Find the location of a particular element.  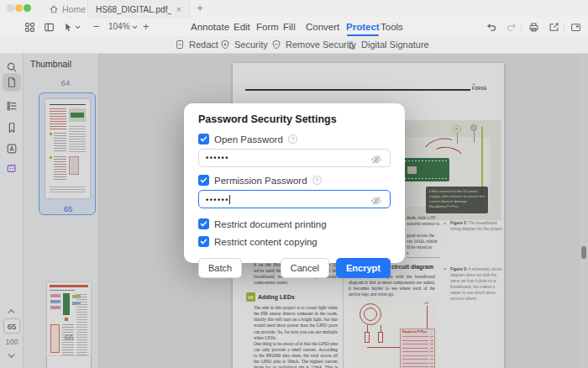

menu-protect: Protect is located at coordinates (363, 27).